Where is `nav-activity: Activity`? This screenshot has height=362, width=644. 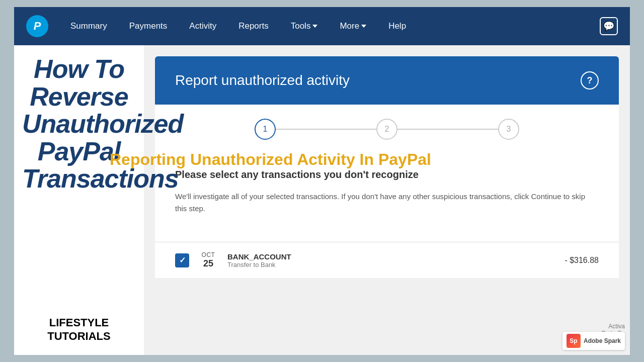 nav-activity: Activity is located at coordinates (203, 26).